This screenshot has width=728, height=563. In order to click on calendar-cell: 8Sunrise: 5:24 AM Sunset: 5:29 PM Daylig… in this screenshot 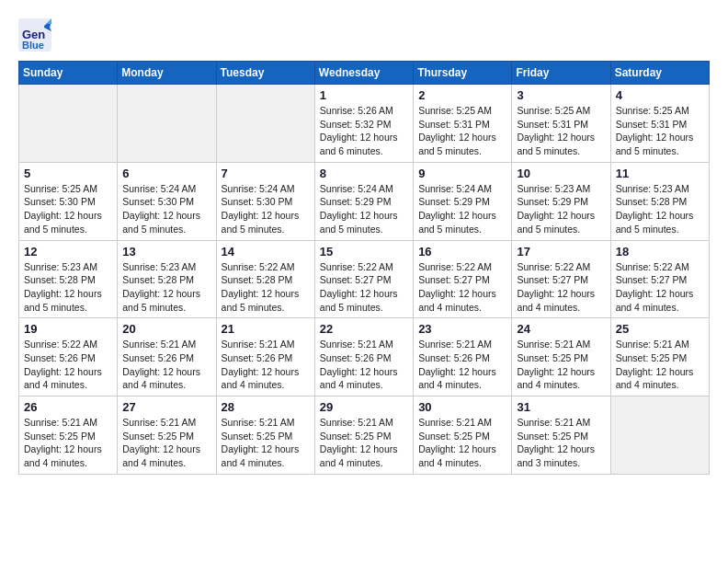, I will do `click(364, 201)`.